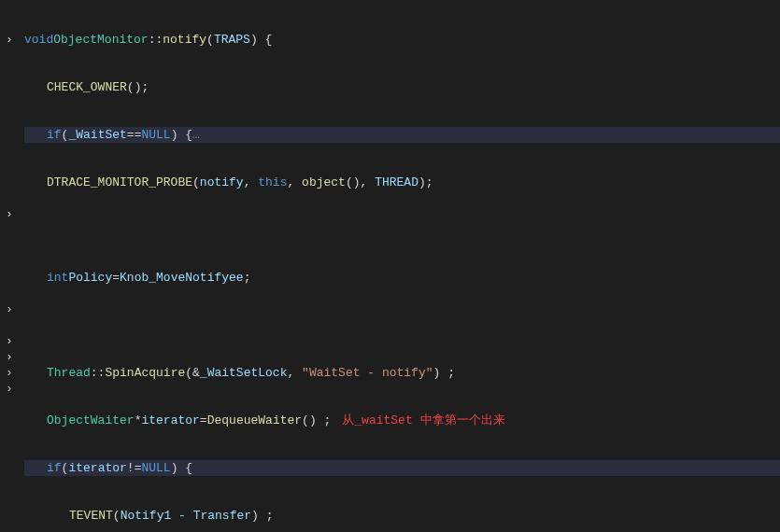 This screenshot has height=532, width=780. Describe the element at coordinates (145, 373) in the screenshot. I see `function-call: SpinAcquire` at that location.